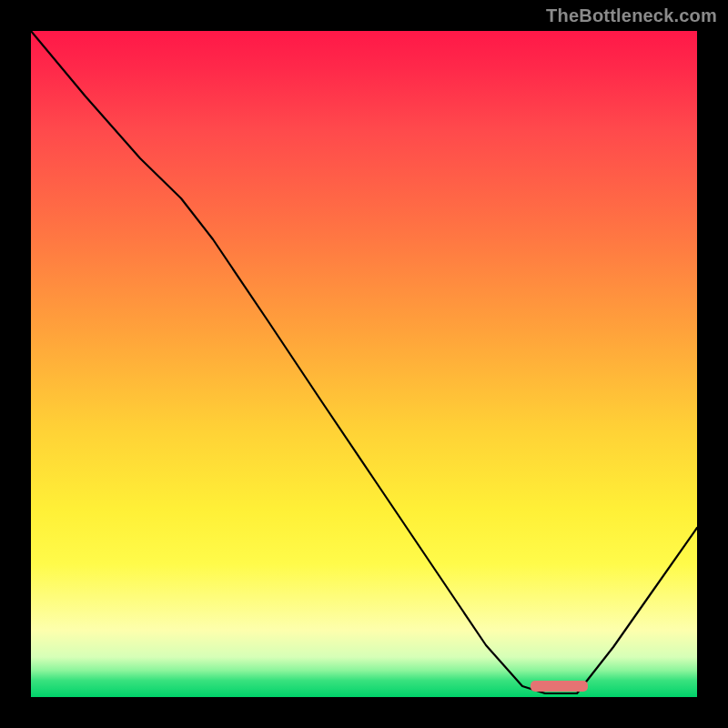  I want to click on optimal-range-marker, so click(559, 686).